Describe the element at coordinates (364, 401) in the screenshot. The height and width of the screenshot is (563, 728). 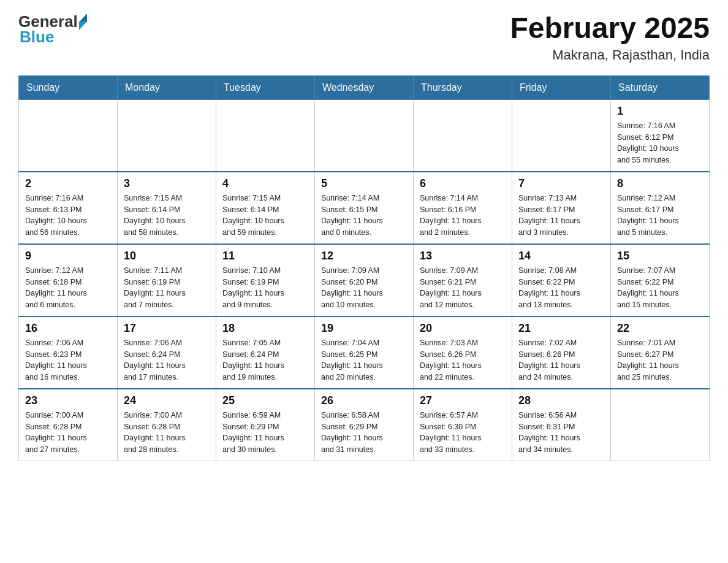
I see `day-number: 26` at that location.